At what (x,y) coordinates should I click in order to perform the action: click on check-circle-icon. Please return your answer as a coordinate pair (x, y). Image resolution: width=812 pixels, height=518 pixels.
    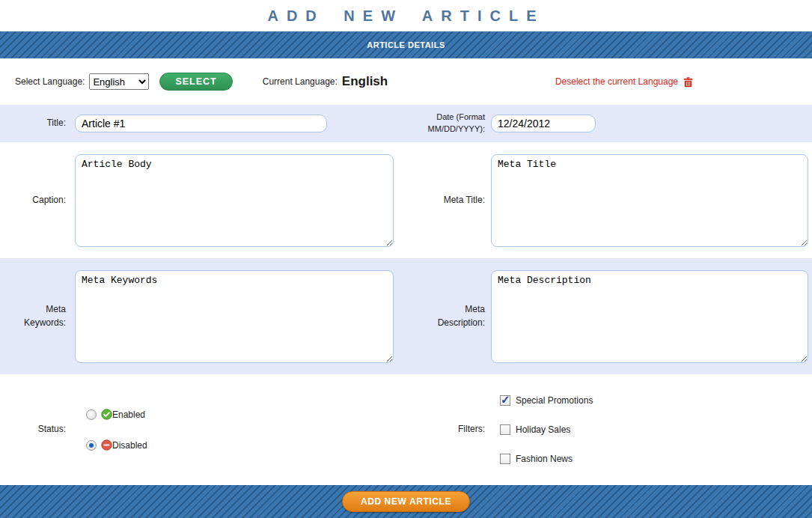
    Looking at the image, I should click on (106, 415).